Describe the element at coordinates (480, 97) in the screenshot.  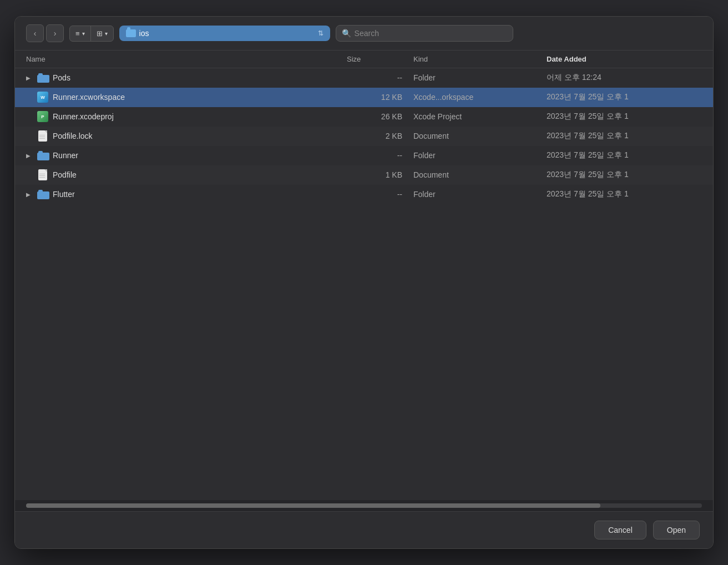
I see `file-kind: Xcode...orkspace` at that location.